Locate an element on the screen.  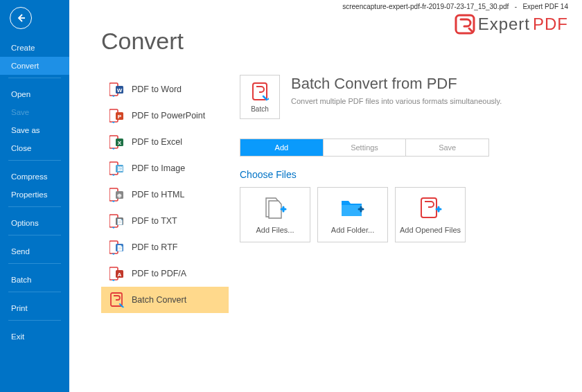
excel-icon: X is located at coordinates (117, 142).